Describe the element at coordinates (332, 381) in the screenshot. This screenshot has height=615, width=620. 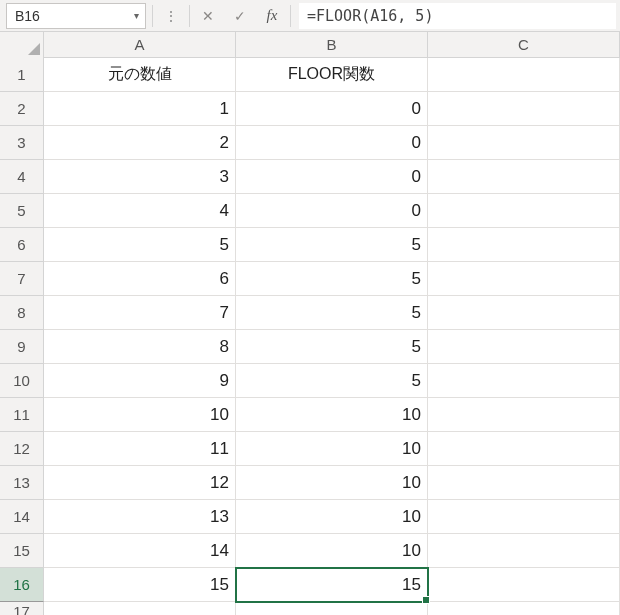
I see `cell-B10: 5` at that location.